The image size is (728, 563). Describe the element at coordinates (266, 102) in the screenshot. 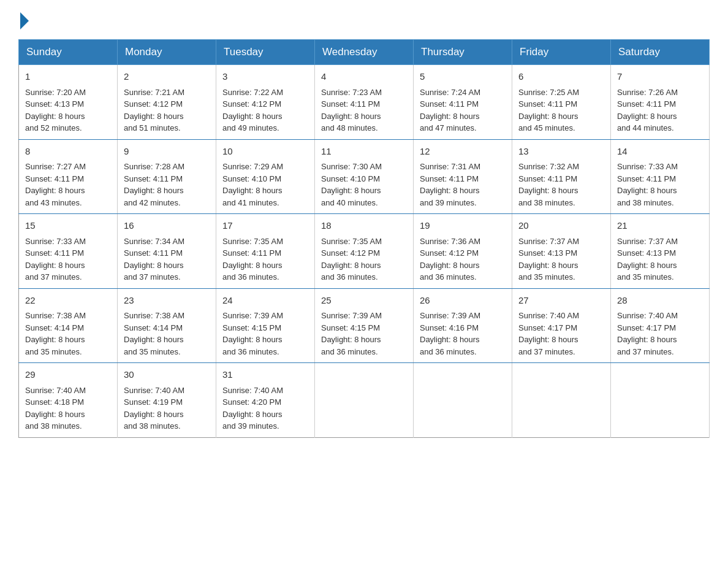

I see `calendar-cell: 3 Sunrise: 7:22 AMSunset: 4:12 PMDayligh…` at that location.